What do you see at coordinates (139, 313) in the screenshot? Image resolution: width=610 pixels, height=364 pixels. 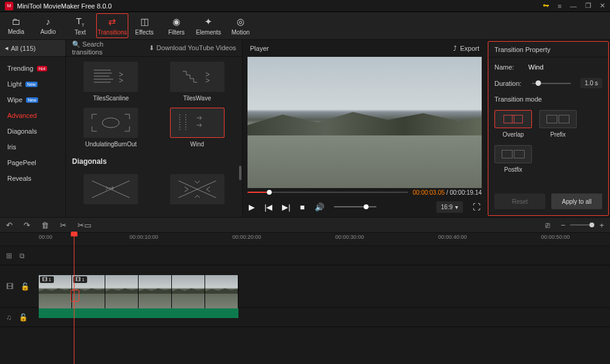 I see `audio-clip` at bounding box center [139, 313].